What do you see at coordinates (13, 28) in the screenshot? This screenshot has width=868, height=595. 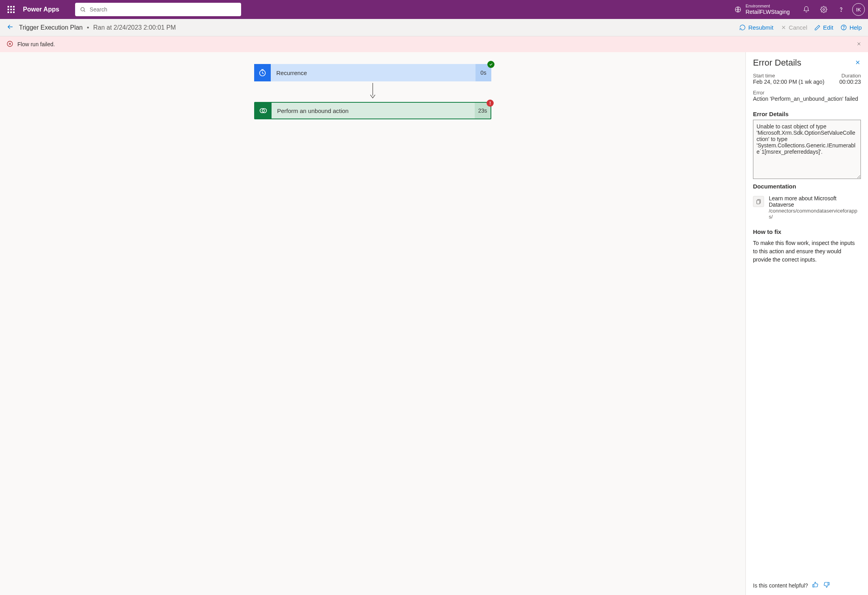 I see `back-button` at bounding box center [13, 28].